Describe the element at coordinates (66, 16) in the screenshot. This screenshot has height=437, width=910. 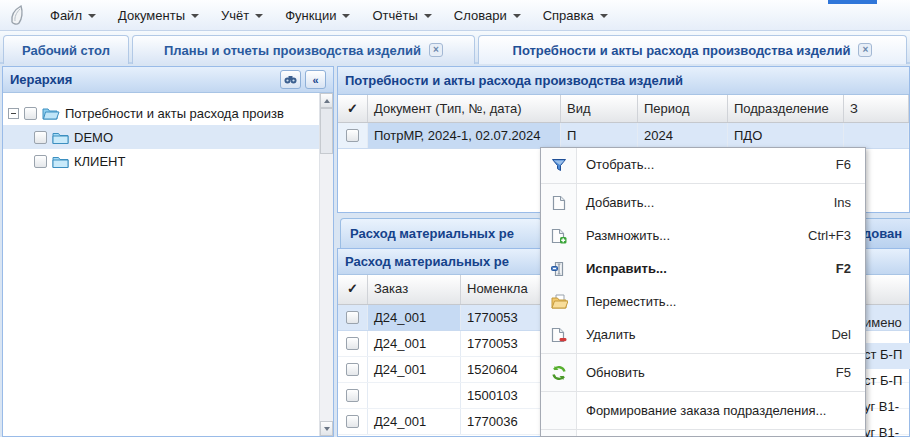
I see `menu-file-label: Файл` at that location.